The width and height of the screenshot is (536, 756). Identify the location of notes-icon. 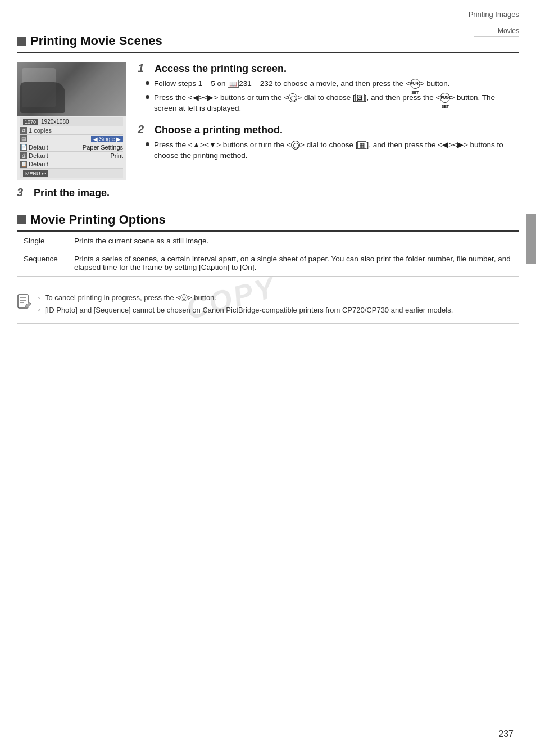
(25, 303).